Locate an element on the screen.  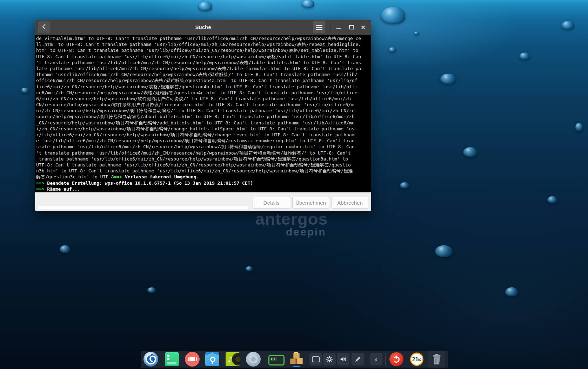
music-note-icon: ♪ is located at coordinates (230, 359).